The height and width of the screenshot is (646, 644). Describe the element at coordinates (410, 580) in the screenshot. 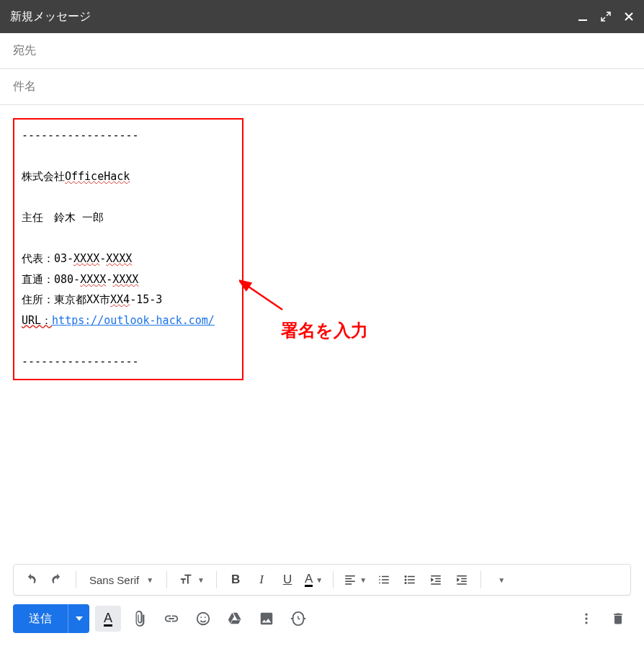

I see `bulleted-list-button` at that location.